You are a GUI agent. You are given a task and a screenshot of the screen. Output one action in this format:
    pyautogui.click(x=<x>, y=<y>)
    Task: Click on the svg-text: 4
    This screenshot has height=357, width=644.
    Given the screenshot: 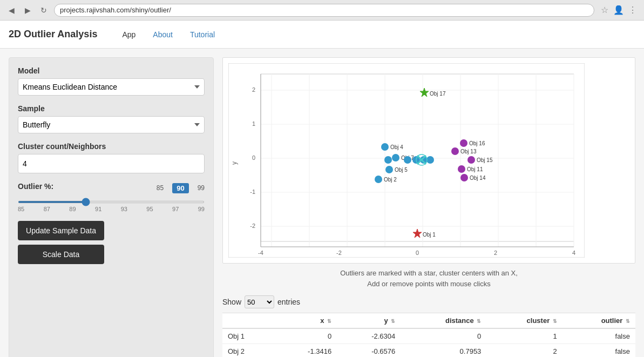 What is the action you would take?
    pyautogui.click(x=574, y=253)
    